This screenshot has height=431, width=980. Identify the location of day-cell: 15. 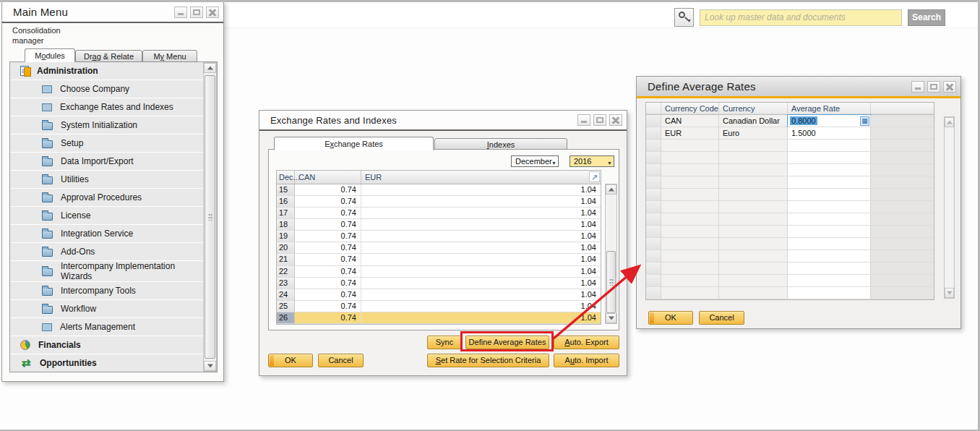
(286, 190).